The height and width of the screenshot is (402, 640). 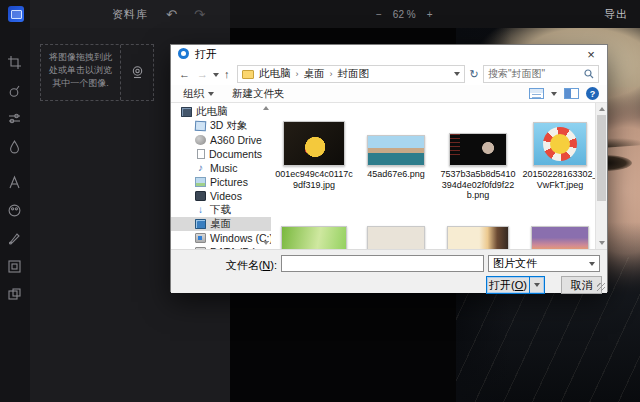 What do you see at coordinates (382, 264) in the screenshot?
I see `filename-input` at bounding box center [382, 264].